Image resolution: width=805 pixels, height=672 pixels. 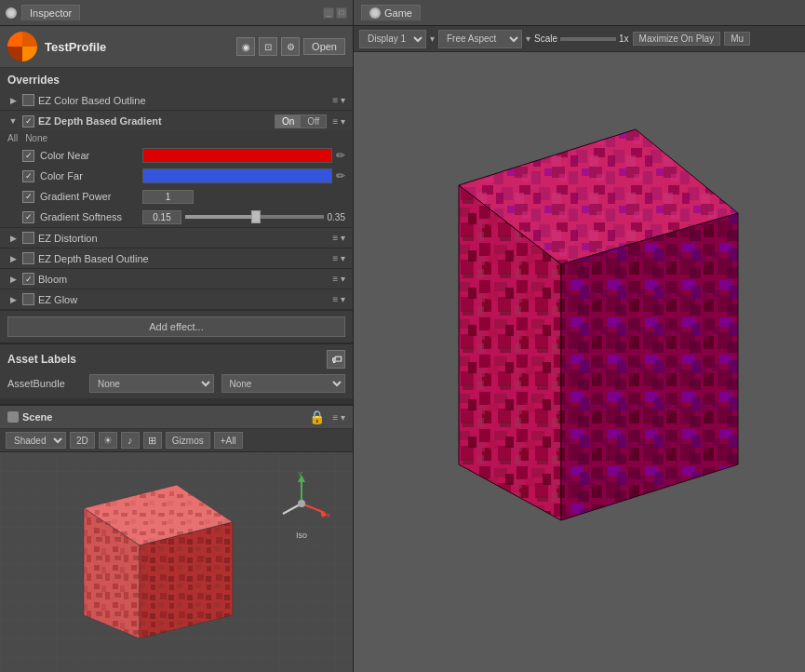 I want to click on checkbox-gradient-softness: ✓, so click(x=28, y=218).